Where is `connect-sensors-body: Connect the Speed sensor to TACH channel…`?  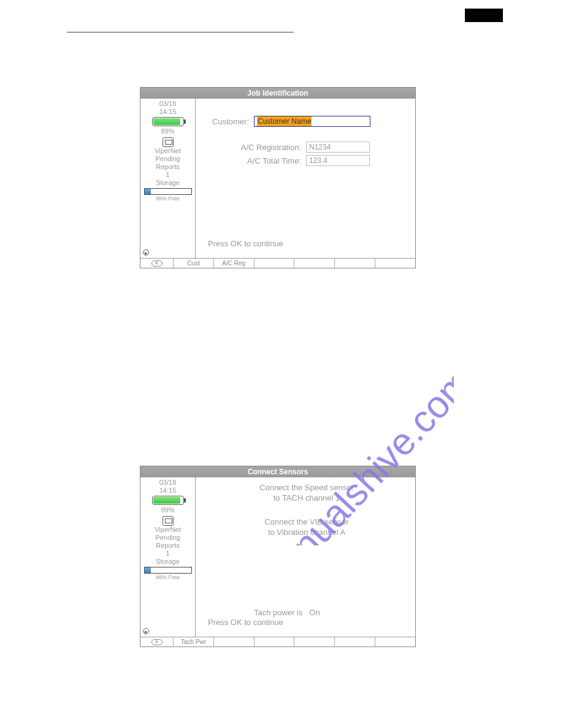
connect-sensors-body: Connect the Speed sensor to TACH channel… is located at coordinates (305, 557).